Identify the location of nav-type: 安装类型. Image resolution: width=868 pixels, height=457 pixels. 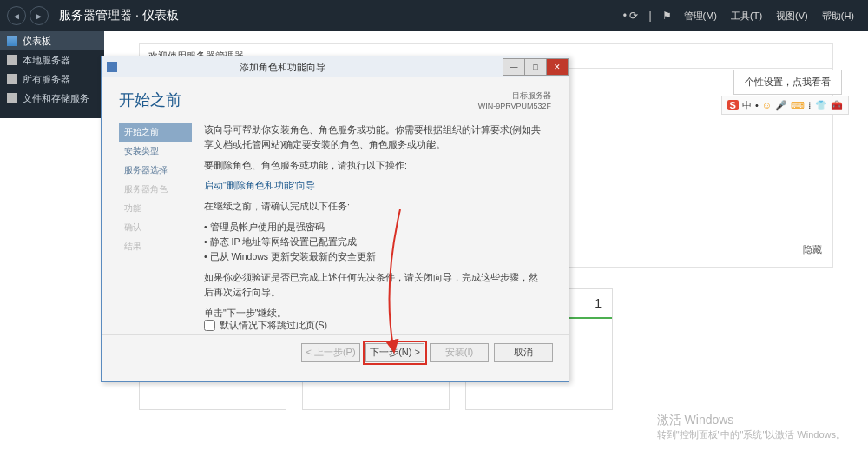
(155, 151).